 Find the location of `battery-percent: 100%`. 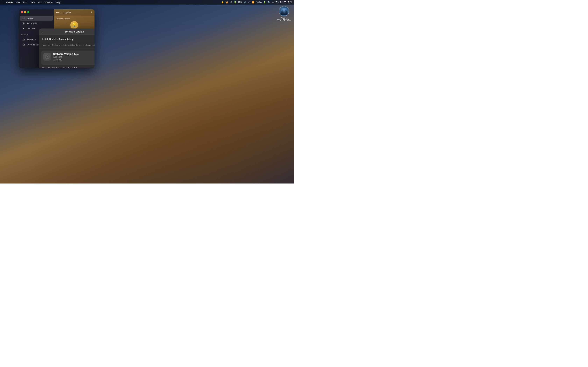

battery-percent: 100% is located at coordinates (259, 2).